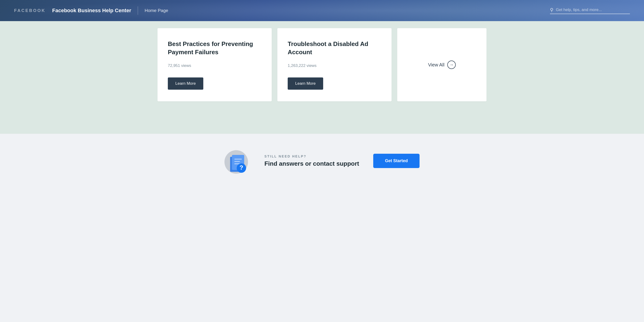 This screenshot has width=644, height=322. What do you see at coordinates (92, 10) in the screenshot?
I see `site-title: Facebook Business Help Center` at bounding box center [92, 10].